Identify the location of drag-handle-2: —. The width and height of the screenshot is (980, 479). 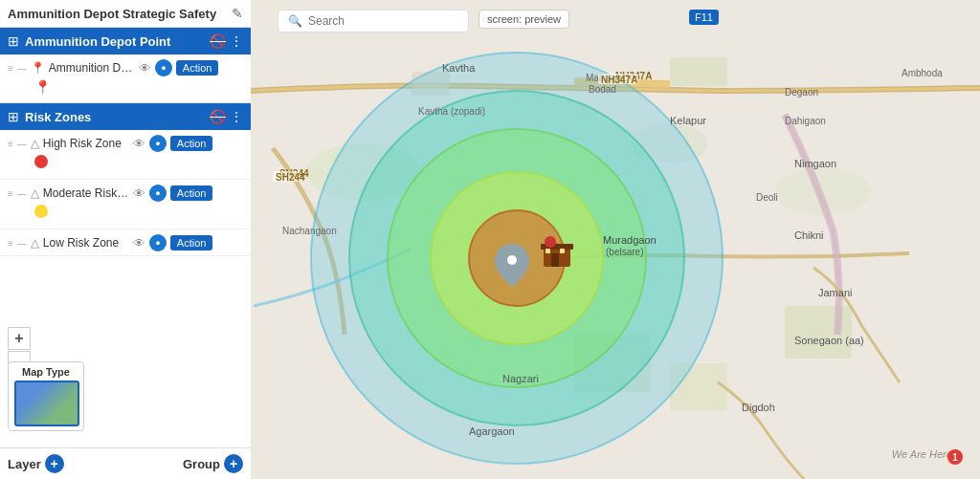
(22, 69).